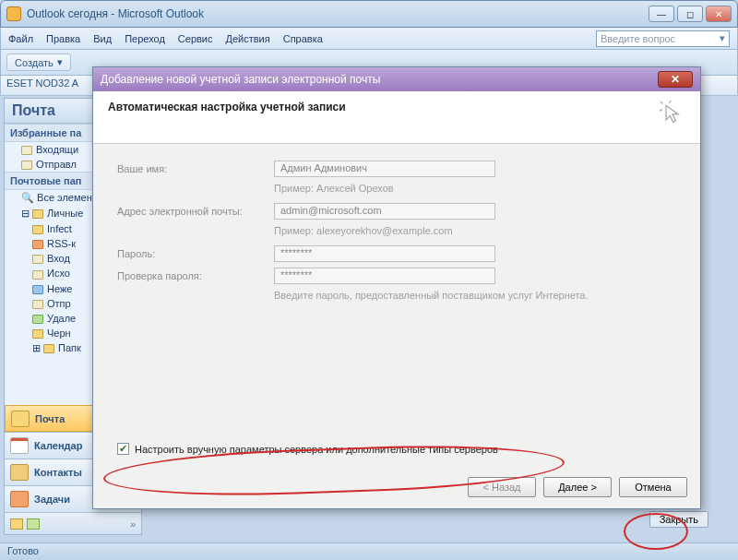  Describe the element at coordinates (196, 276) in the screenshot. I see `confirm-password-label: Проверка пароля:` at that location.